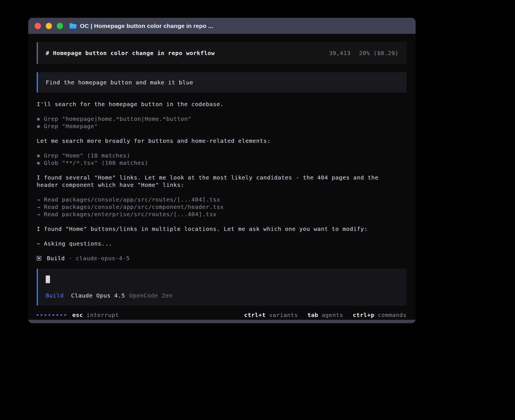  Describe the element at coordinates (38, 26) in the screenshot. I see `close-button` at that location.